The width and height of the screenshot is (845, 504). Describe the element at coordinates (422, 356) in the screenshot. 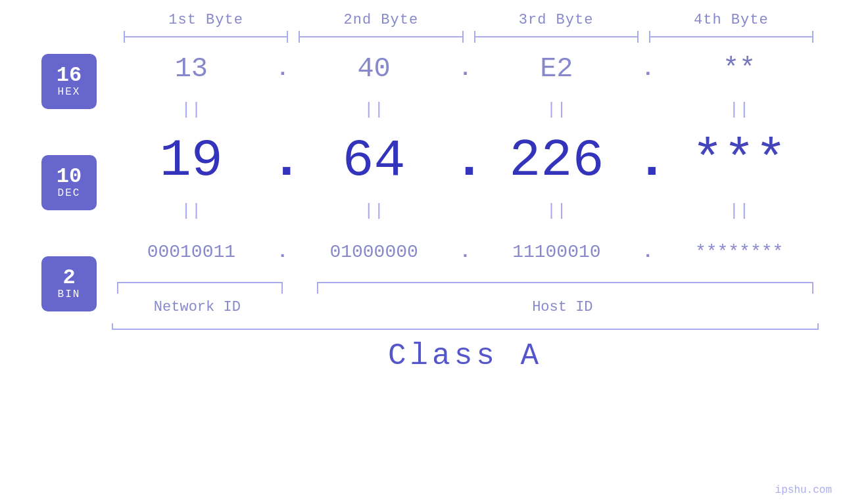

I see `class-label-row: Class A` at that location.